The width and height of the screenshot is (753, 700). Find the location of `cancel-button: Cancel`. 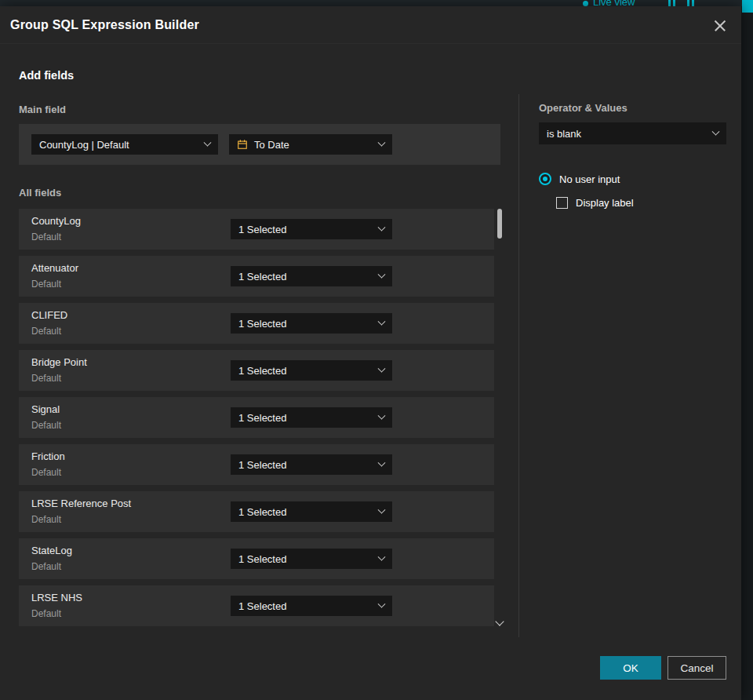

cancel-button: Cancel is located at coordinates (697, 668).